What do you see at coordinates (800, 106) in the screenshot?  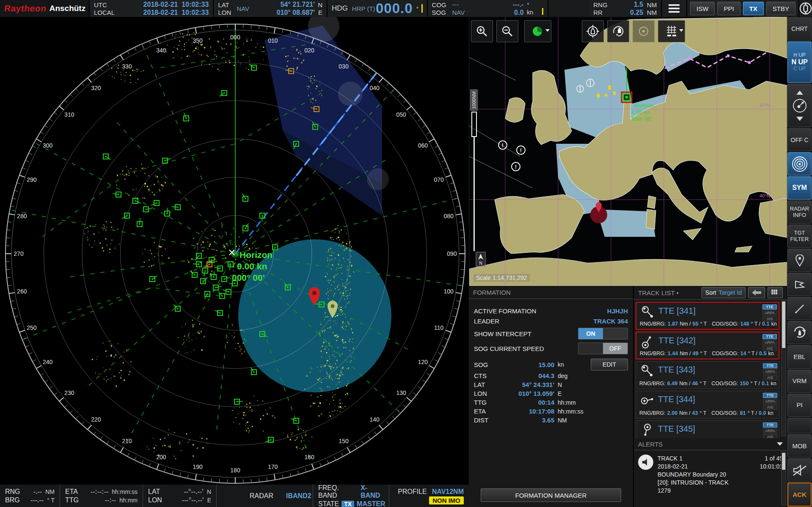 I see `sidebar-range-control` at bounding box center [800, 106].